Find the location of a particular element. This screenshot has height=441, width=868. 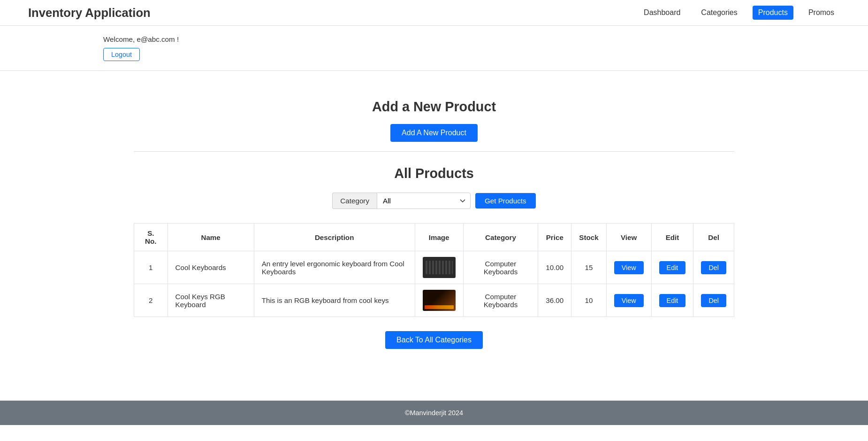

footer-text: ©Manvinderjit 2024 is located at coordinates (434, 413).